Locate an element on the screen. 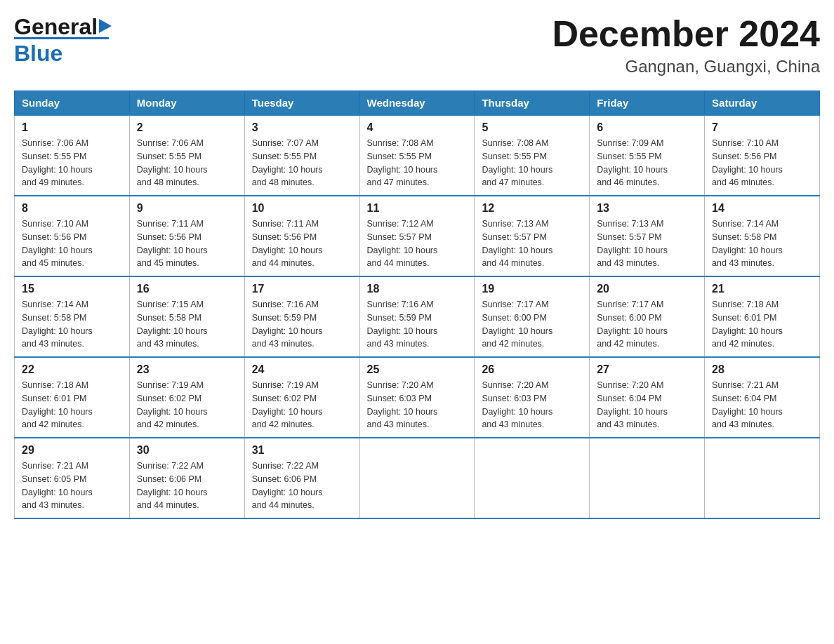  calendar-week-row: 8Sunrise: 7:10 AM Sunset: 5:56 PM Daylig… is located at coordinates (417, 236).